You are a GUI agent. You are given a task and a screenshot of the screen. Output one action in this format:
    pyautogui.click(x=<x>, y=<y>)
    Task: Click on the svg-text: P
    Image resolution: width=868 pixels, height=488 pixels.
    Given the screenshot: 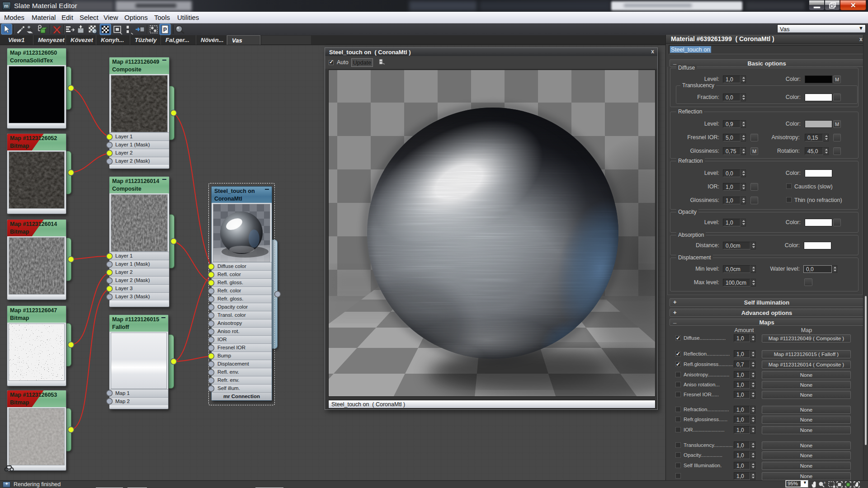 What is the action you would take?
    pyautogui.click(x=165, y=30)
    